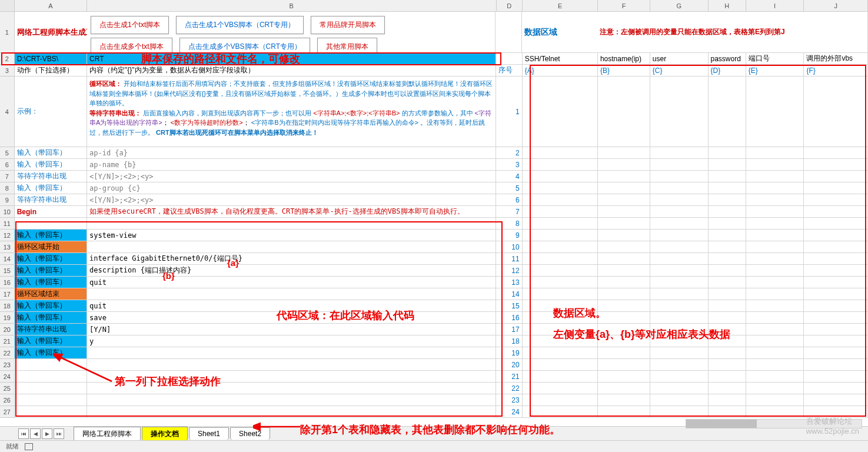  Describe the element at coordinates (107, 434) in the screenshot. I see `tab-main-script: 网络工程师脚本` at that location.